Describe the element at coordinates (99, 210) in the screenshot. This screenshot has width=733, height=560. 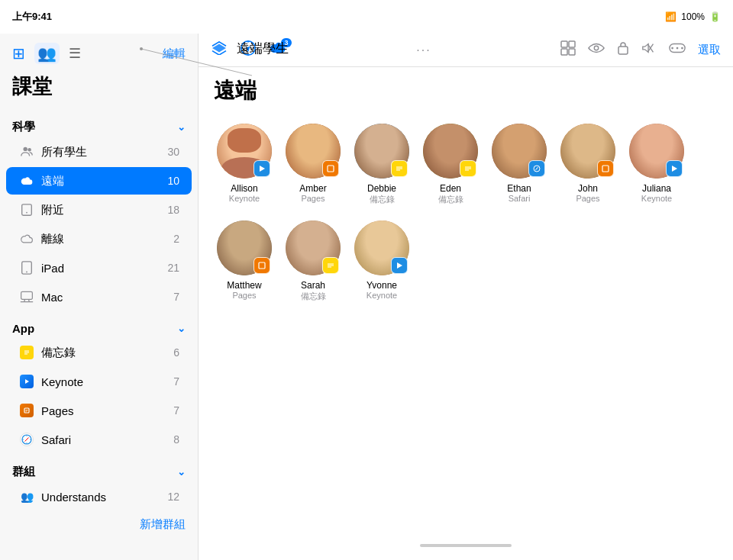
I see `sidebar-item-nearby: 附近 18` at that location.